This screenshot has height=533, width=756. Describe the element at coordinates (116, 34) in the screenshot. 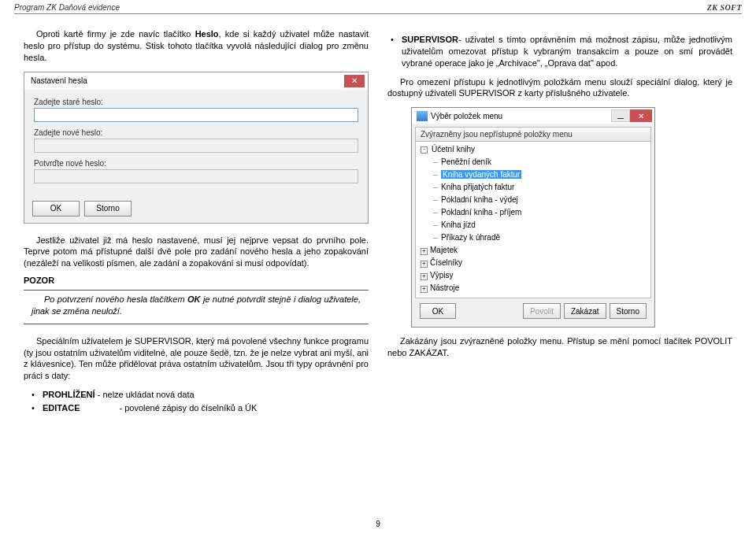

I see `text: Oproti kartě firmy je zde navíc tlačítko` at that location.